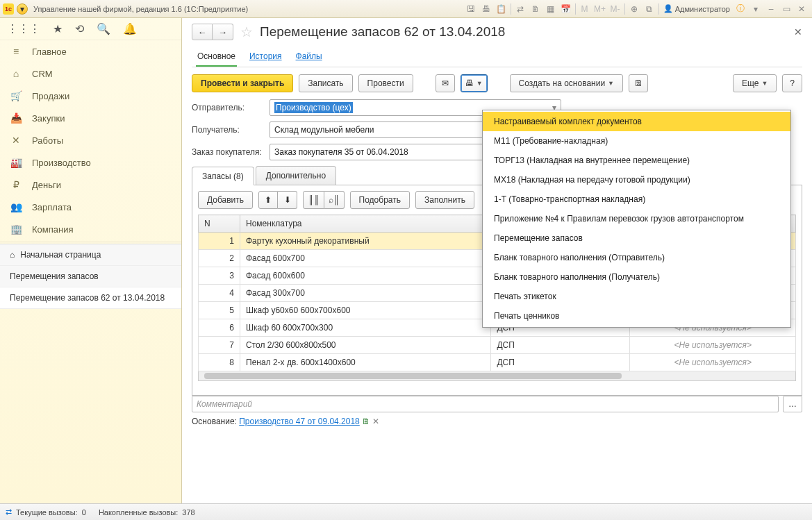  I want to click on print-menu-item-3: МХ18 (Накладная на передачу готовой прод…, so click(636, 180).